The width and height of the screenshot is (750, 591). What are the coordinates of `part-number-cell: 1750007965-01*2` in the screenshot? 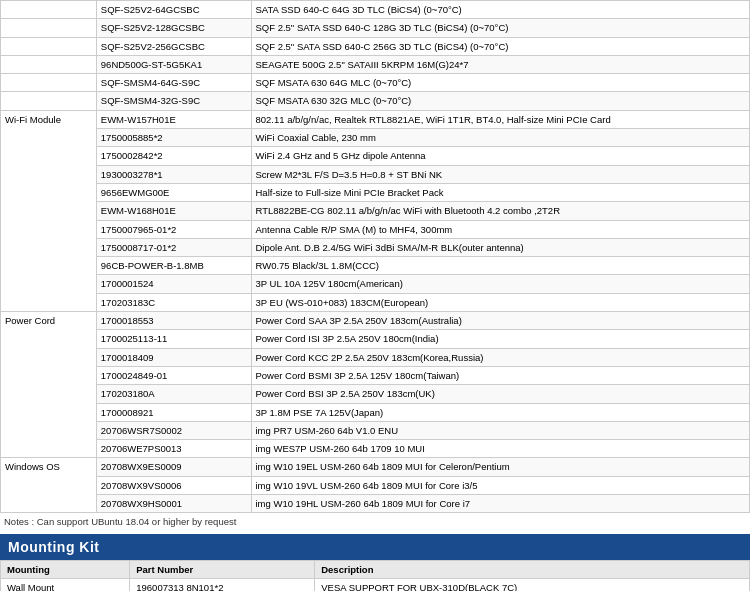 It's located at (174, 229).